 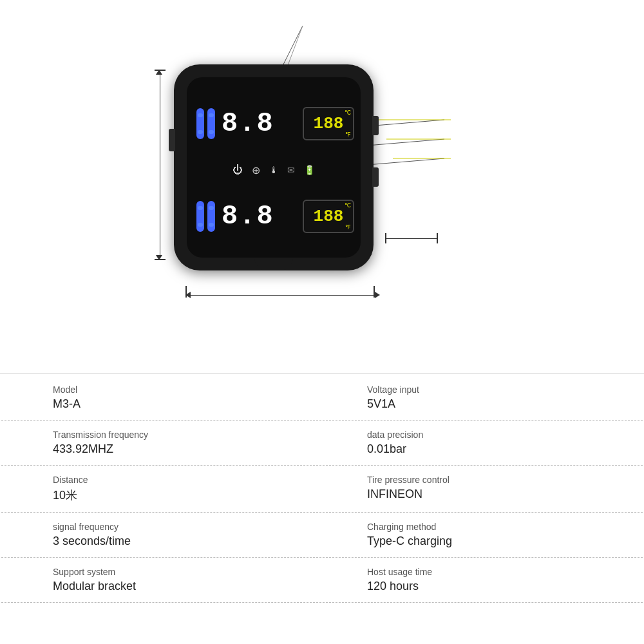 What do you see at coordinates (274, 216) in the screenshot?
I see `screen-row-bottom: 8.8 188 ℃ ℉` at bounding box center [274, 216].